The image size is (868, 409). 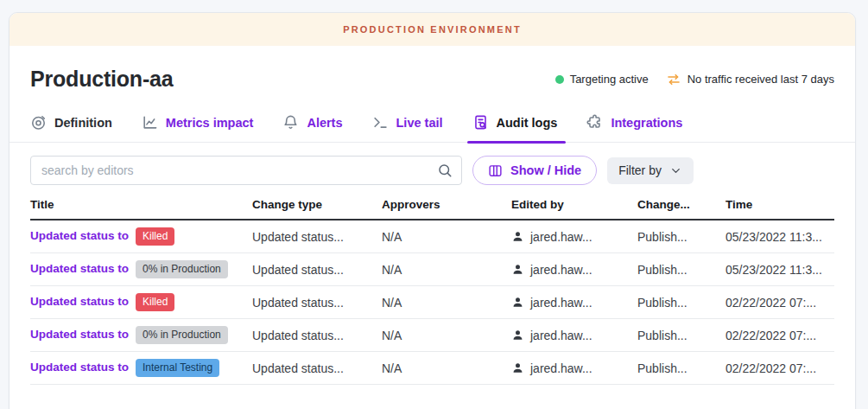 I want to click on puzzle-icon, so click(x=594, y=123).